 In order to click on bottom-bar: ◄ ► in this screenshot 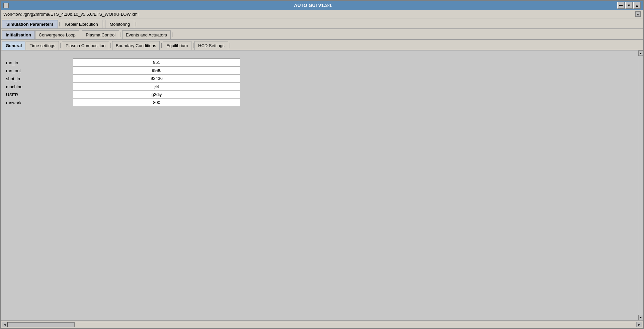, I will do `click(322, 324)`.